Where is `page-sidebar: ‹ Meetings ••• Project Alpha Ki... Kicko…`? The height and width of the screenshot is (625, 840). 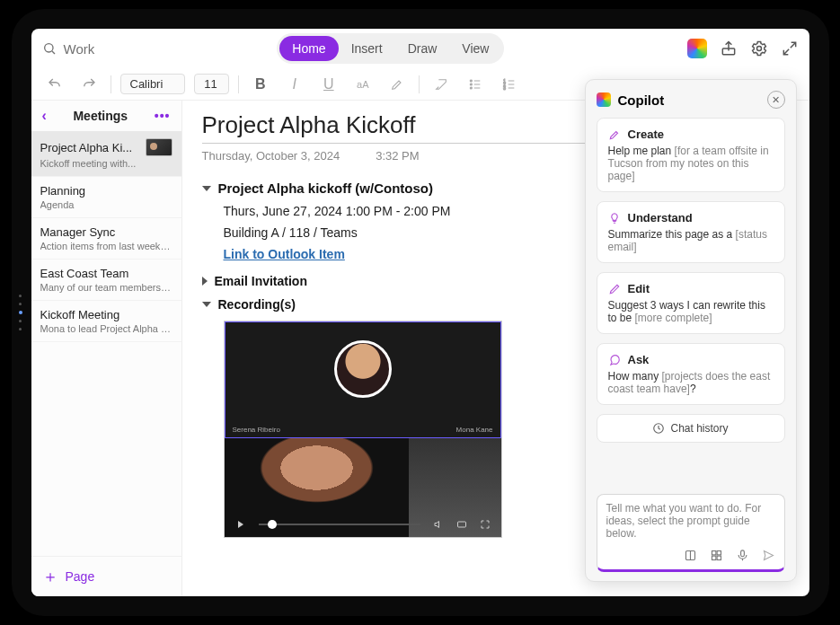 page-sidebar: ‹ Meetings ••• Project Alpha Ki... Kicko… is located at coordinates (107, 348).